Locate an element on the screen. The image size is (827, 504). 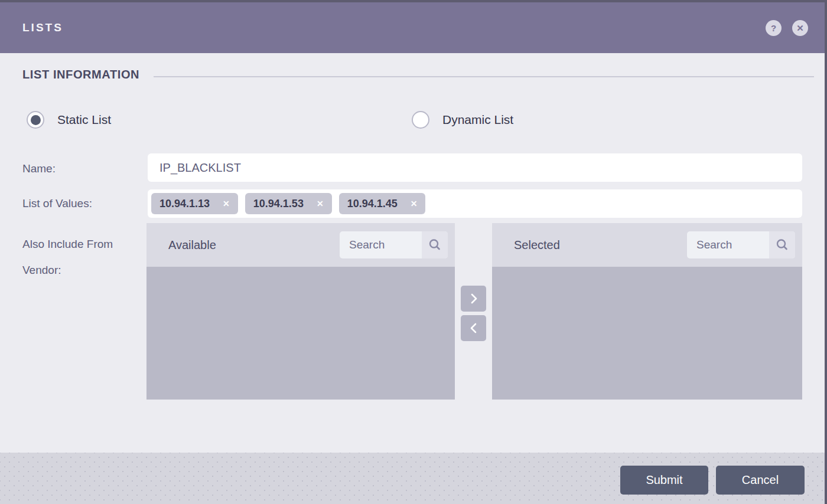
available-search-input is located at coordinates (380, 245).